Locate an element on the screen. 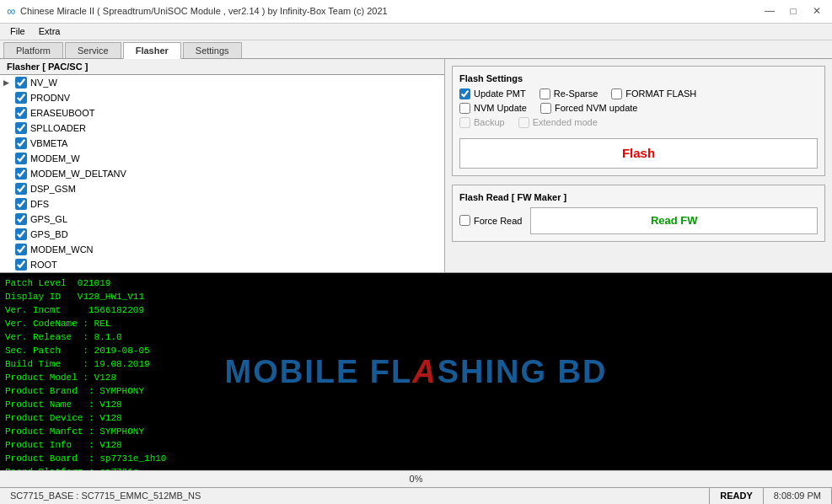 This screenshot has width=832, height=504. menu-bar: File Extra is located at coordinates (416, 32).